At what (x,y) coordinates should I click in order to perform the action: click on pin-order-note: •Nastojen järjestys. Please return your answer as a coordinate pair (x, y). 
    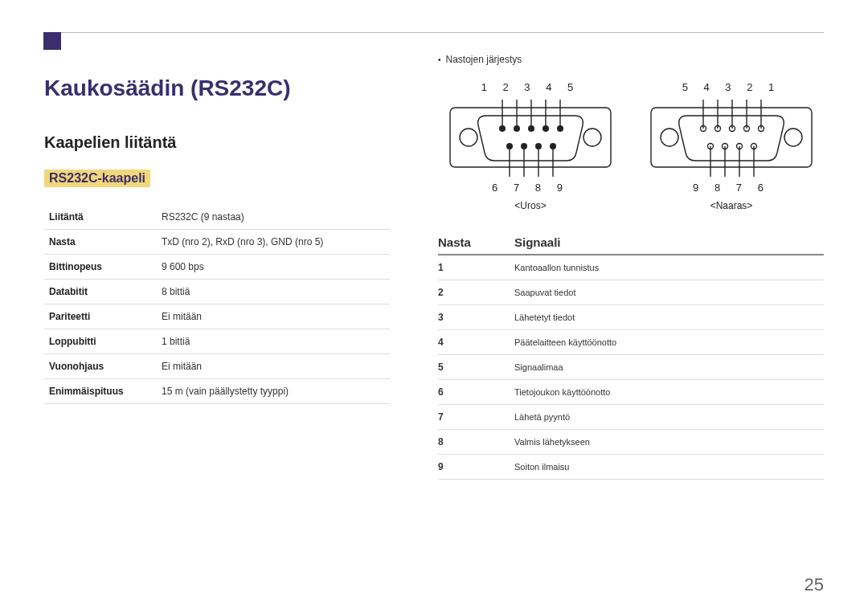
    Looking at the image, I should click on (631, 59).